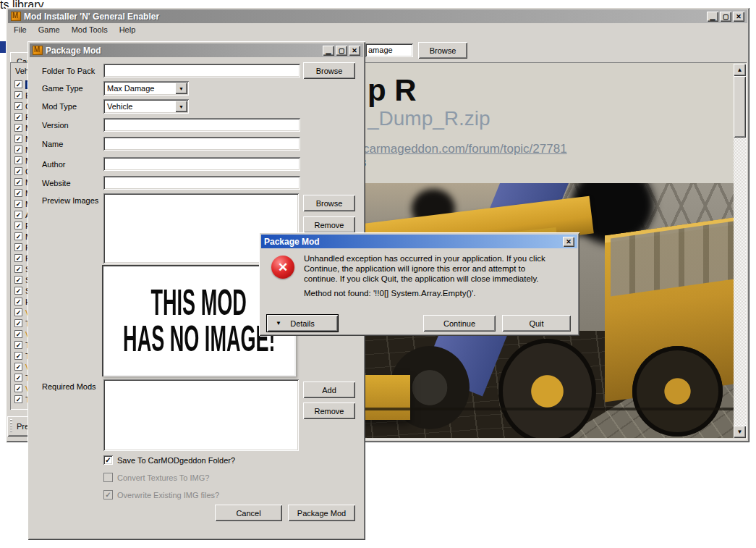 The height and width of the screenshot is (548, 756). Describe the element at coordinates (202, 182) in the screenshot. I see `website-input` at that location.